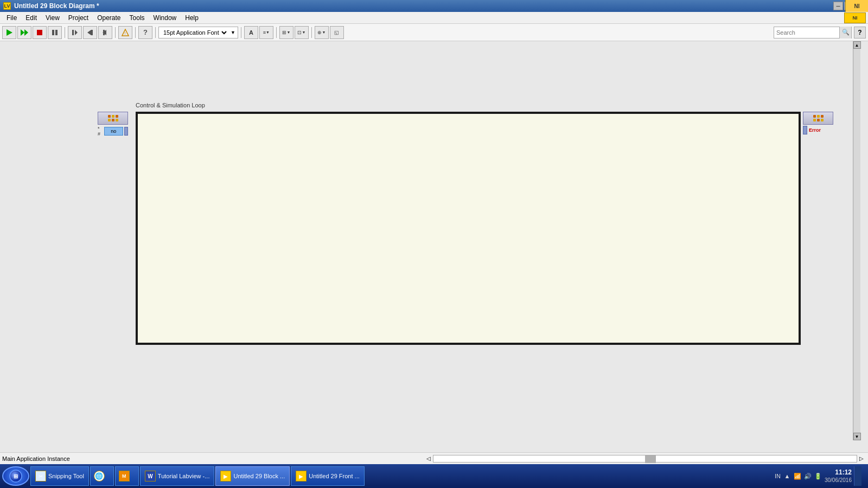  I want to click on right-scrollbar: ▲ ▼, so click(857, 241).